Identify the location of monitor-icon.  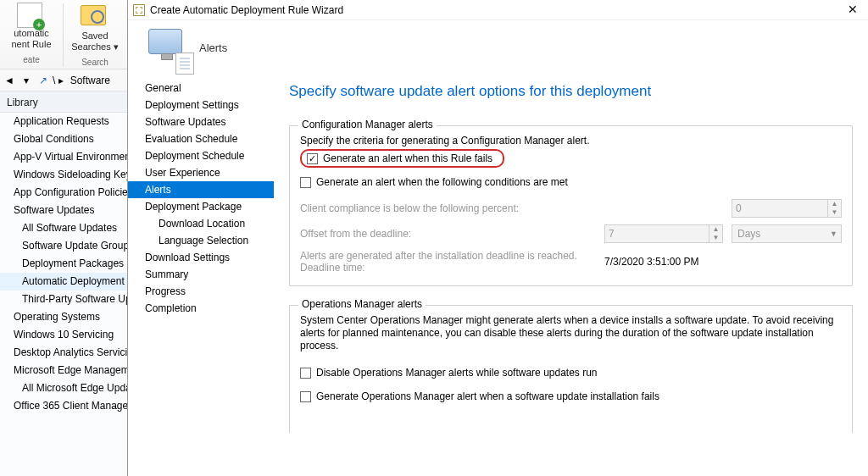
(167, 47).